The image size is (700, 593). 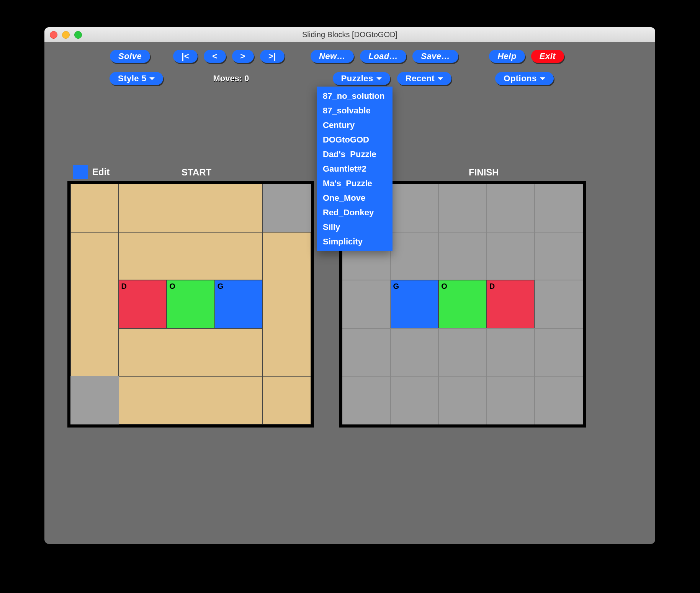 What do you see at coordinates (355, 140) in the screenshot?
I see `puzzles-menu-item: DOGtoGOD` at bounding box center [355, 140].